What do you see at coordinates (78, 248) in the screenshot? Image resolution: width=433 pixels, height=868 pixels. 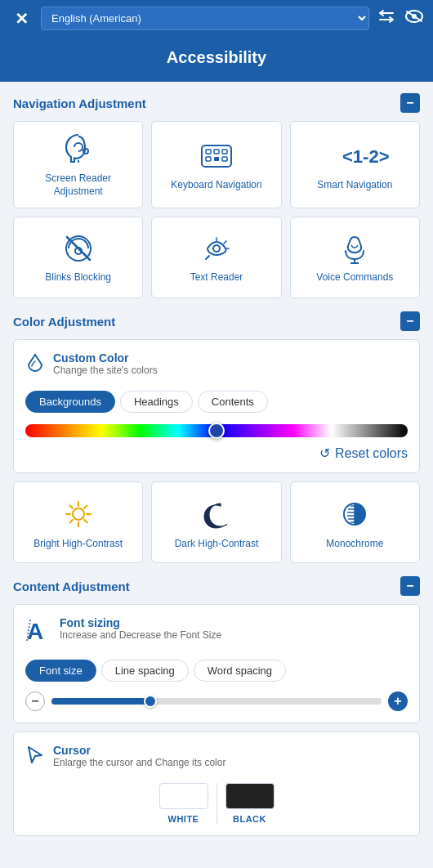 I see `blinks-icon` at bounding box center [78, 248].